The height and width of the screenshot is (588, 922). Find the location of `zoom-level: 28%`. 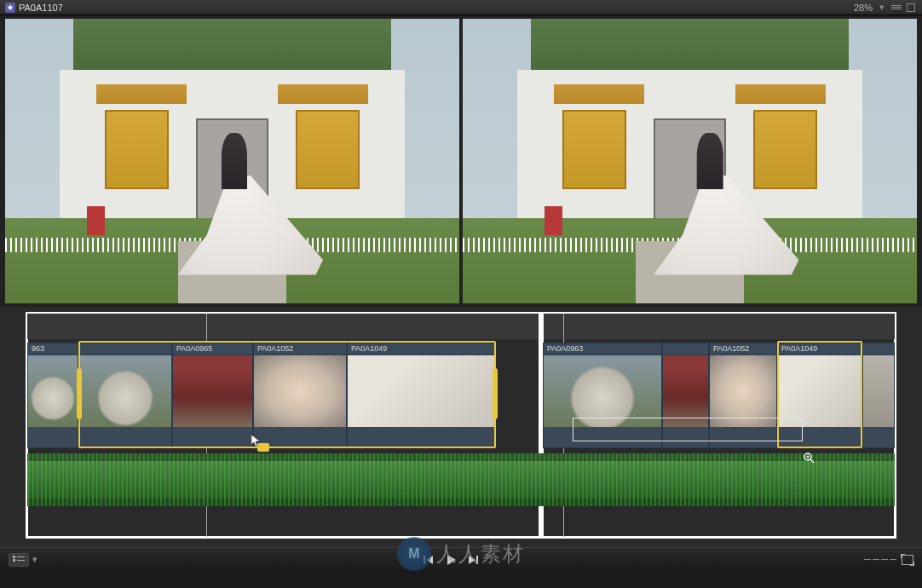

zoom-level: 28% is located at coordinates (863, 8).